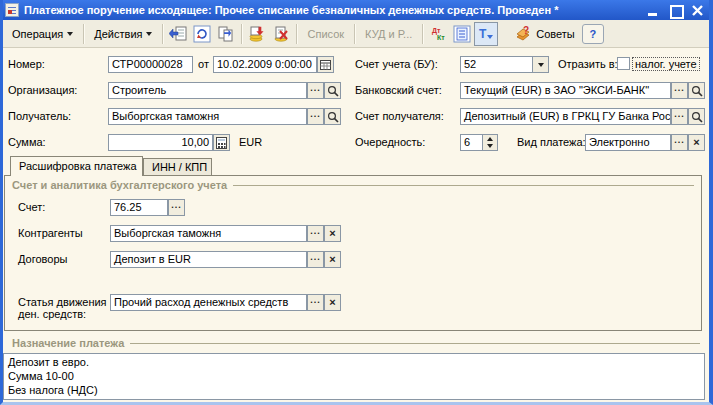 This screenshot has width=713, height=405. What do you see at coordinates (332, 260) in the screenshot?
I see `contracts-clear-button: ×` at bounding box center [332, 260].